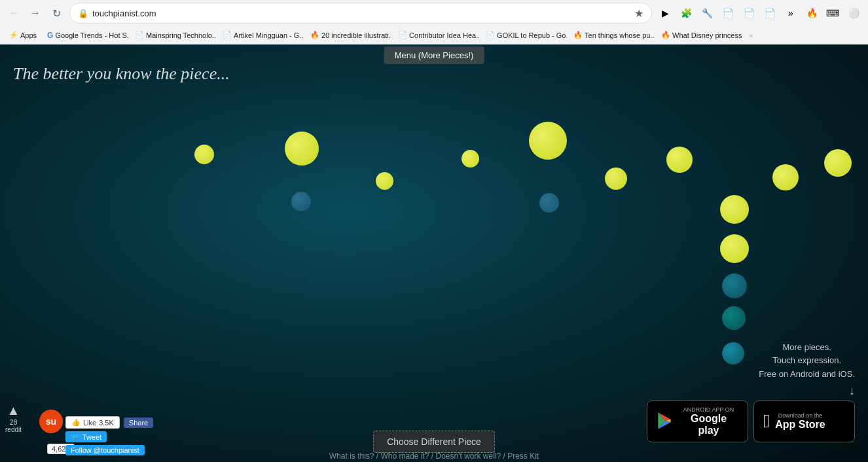  I want to click on bookmark-20-incredible: 🔥 20 incredible illustrati..., so click(349, 35).